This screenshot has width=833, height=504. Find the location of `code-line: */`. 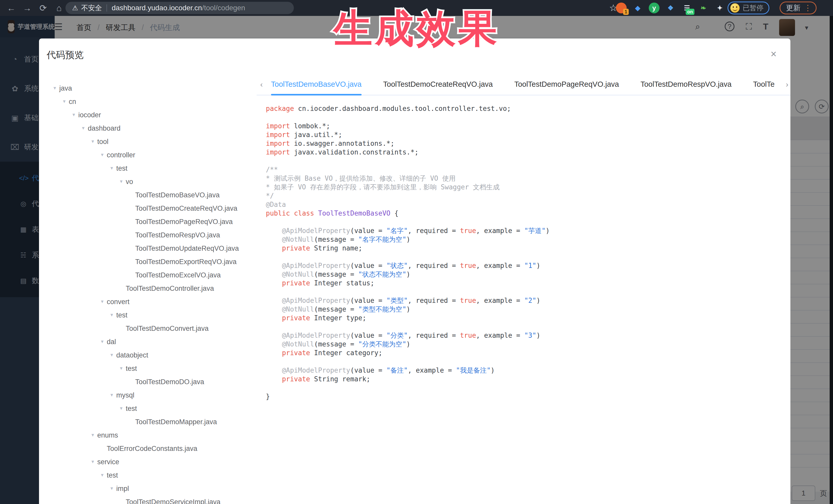

code-line: */ is located at coordinates (523, 196).